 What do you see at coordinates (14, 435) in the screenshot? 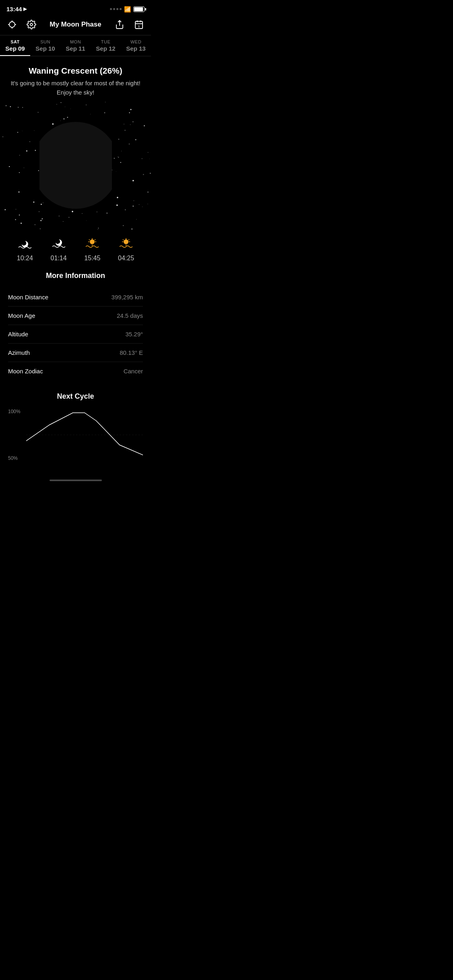
I see `chart-y-labels: 100% 50%` at bounding box center [14, 435].